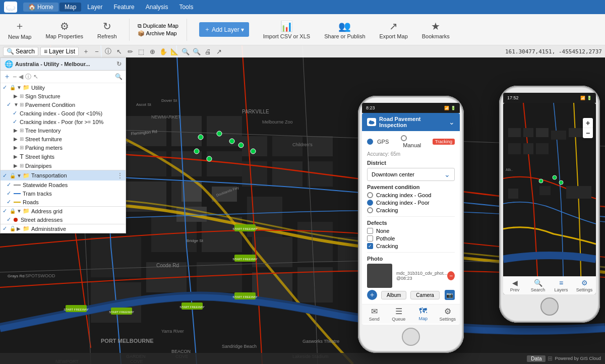  I want to click on defect-none: None, so click(411, 231).